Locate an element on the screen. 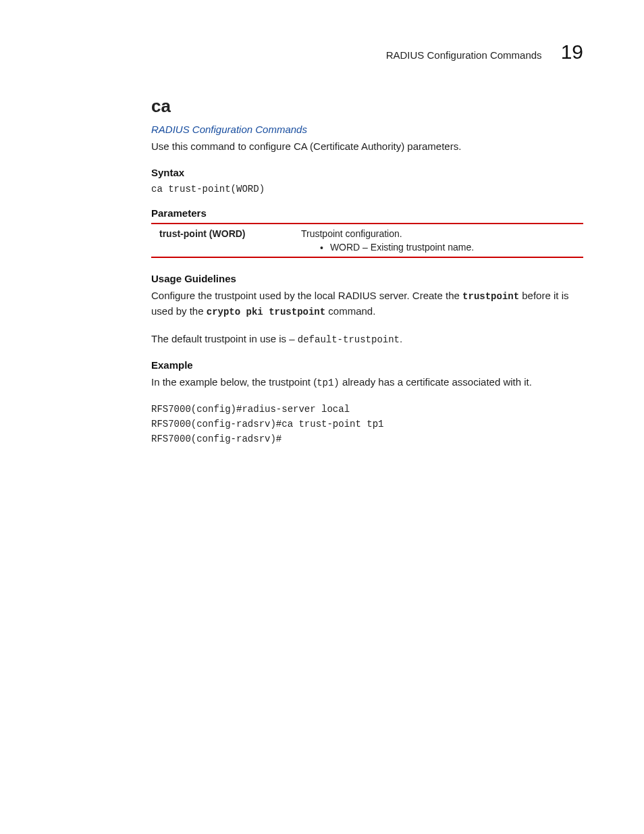 The width and height of the screenshot is (644, 834). table-row: trust-point (WORD) Trustpoint configurat… is located at coordinates (367, 240).